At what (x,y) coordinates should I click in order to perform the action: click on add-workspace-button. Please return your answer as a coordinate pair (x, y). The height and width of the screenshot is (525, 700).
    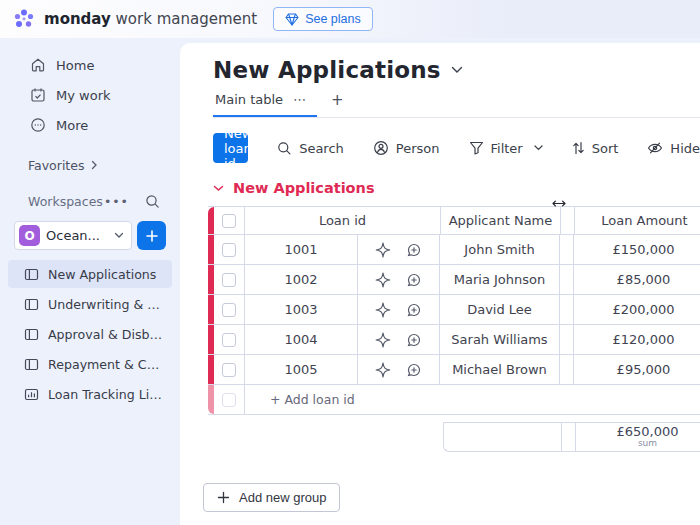
    Looking at the image, I should click on (152, 236).